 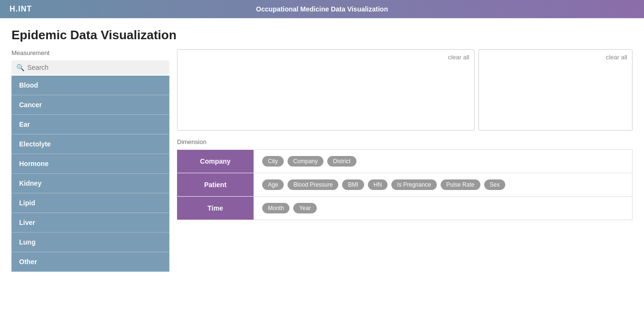 I want to click on dimension-category: Company, so click(x=215, y=162).